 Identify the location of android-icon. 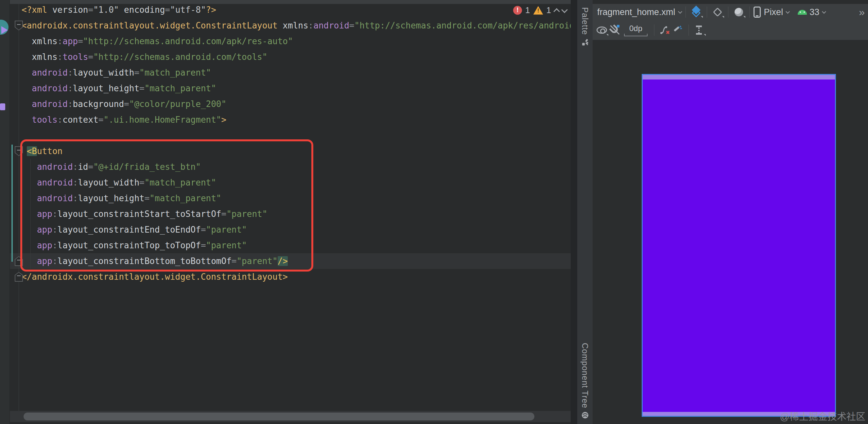
(802, 12).